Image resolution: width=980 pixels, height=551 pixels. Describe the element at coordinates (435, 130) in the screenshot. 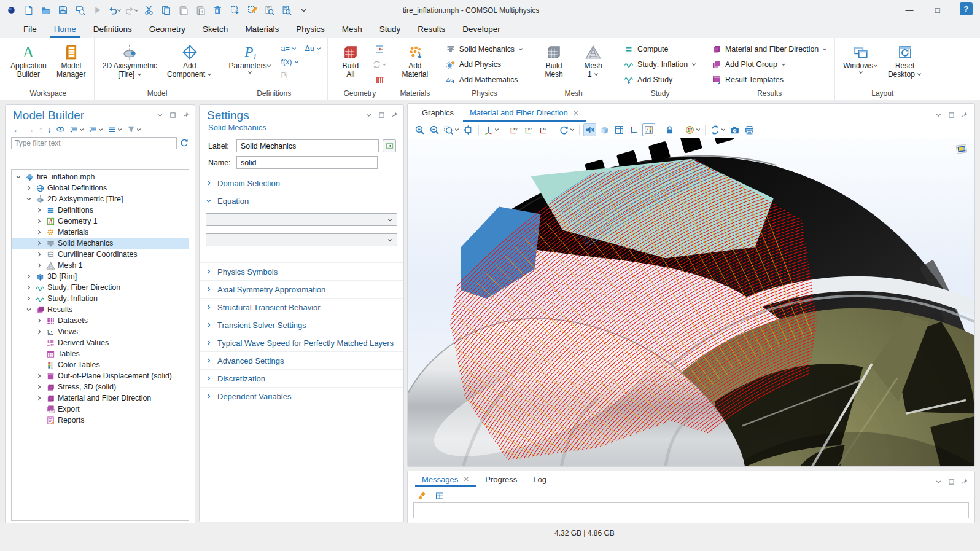

I see `zoom-out-button` at that location.